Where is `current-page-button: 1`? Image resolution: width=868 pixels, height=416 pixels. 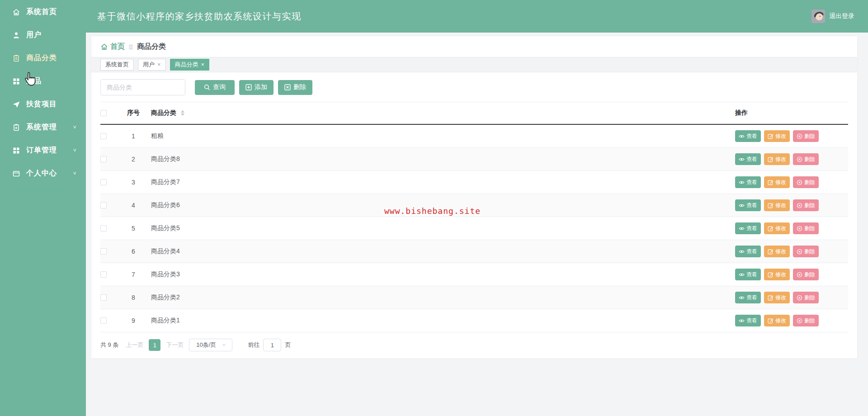 current-page-button: 1 is located at coordinates (155, 345).